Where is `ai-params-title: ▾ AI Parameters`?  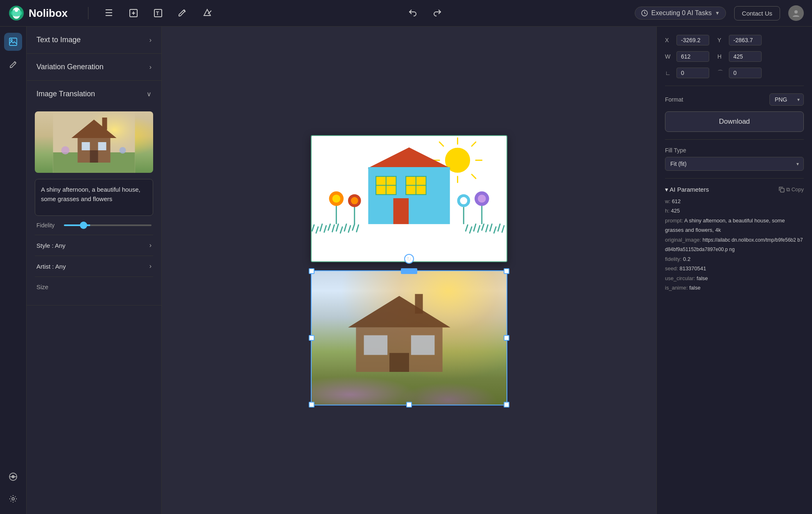
ai-params-title: ▾ AI Parameters is located at coordinates (687, 190).